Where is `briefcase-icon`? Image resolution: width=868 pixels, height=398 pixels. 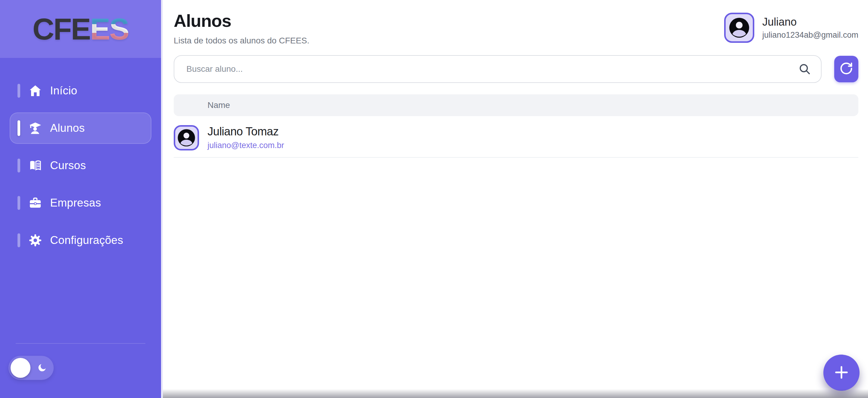 briefcase-icon is located at coordinates (35, 203).